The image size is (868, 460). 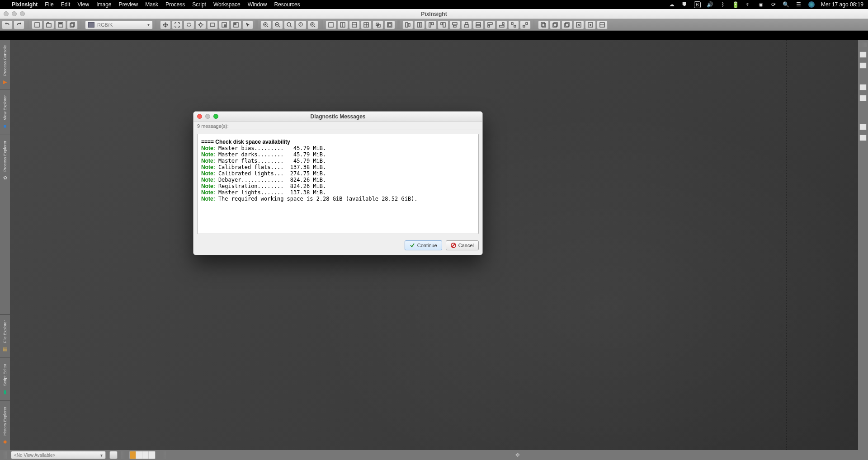 What do you see at coordinates (224, 25) in the screenshot?
I see `toolbar-region-button` at bounding box center [224, 25].